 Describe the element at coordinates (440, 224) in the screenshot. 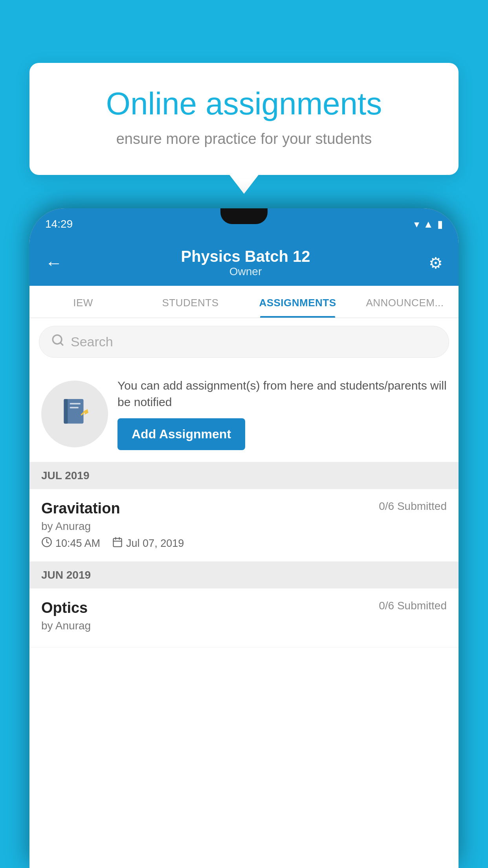

I see `battery-icon: ▮` at that location.